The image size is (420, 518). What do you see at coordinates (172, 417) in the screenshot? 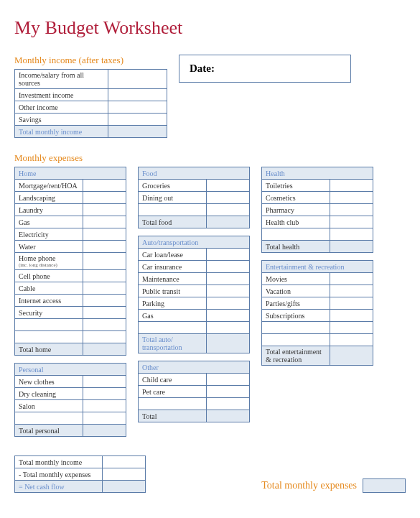
I see `category-total-label: Total` at bounding box center [172, 417].